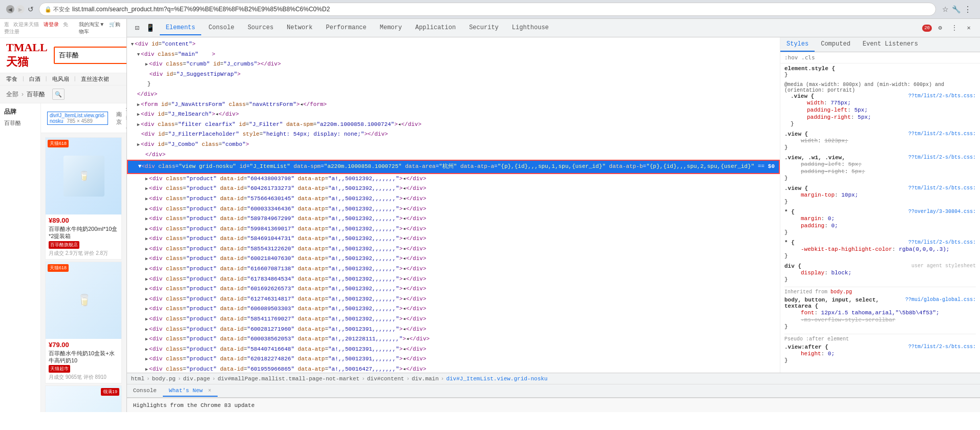 This screenshot has height=430, width=980. I want to click on sidebar-filter: 品牌 百菲酪, so click(20, 258).